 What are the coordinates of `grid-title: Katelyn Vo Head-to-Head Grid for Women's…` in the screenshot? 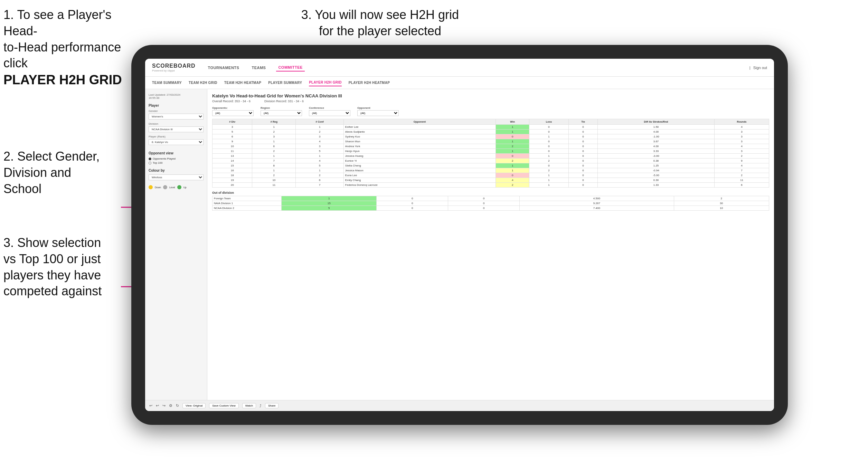 It's located at (491, 96).